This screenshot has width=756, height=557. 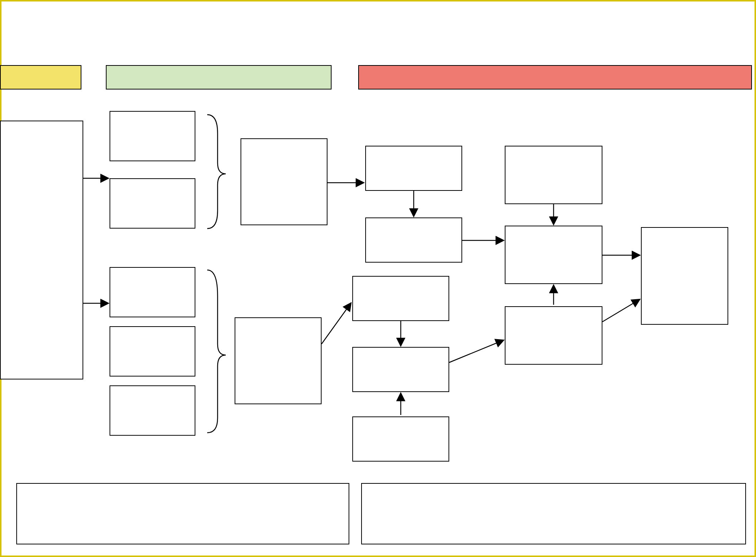 What do you see at coordinates (401, 439) in the screenshot?
I see `box-c4-e` at bounding box center [401, 439].